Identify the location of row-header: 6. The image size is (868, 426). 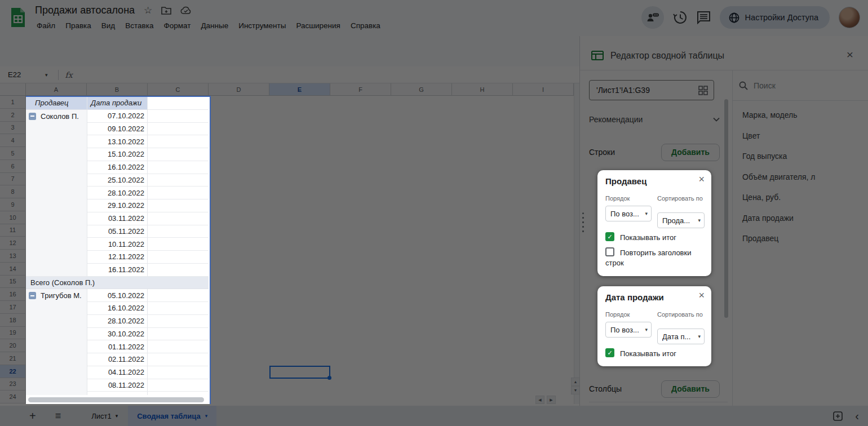
(13, 167).